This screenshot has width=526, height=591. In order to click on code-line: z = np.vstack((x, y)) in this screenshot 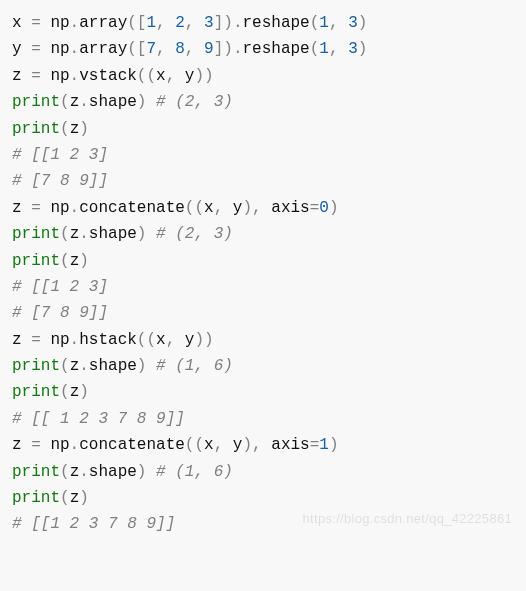, I will do `click(263, 76)`.